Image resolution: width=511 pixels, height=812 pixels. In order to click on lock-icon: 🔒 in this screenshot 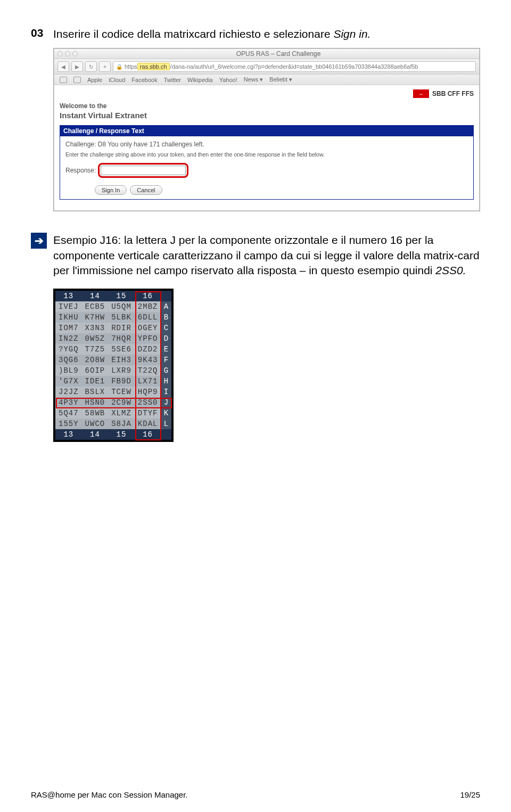, I will do `click(119, 67)`.